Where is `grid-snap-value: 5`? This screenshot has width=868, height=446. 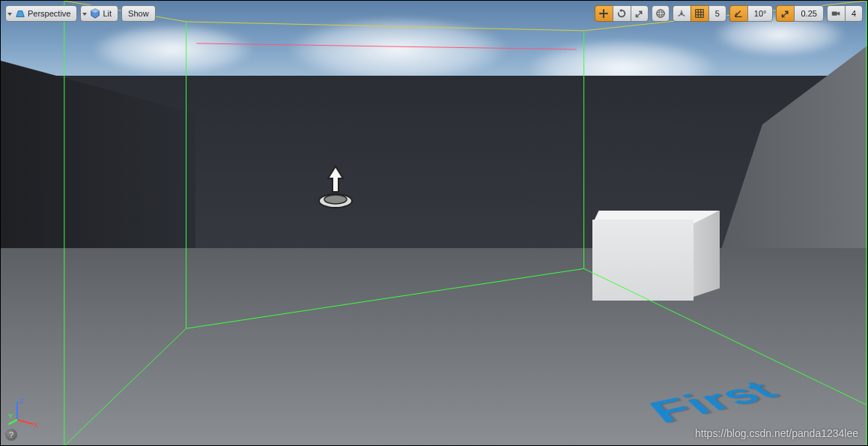
grid-snap-value: 5 is located at coordinates (717, 13).